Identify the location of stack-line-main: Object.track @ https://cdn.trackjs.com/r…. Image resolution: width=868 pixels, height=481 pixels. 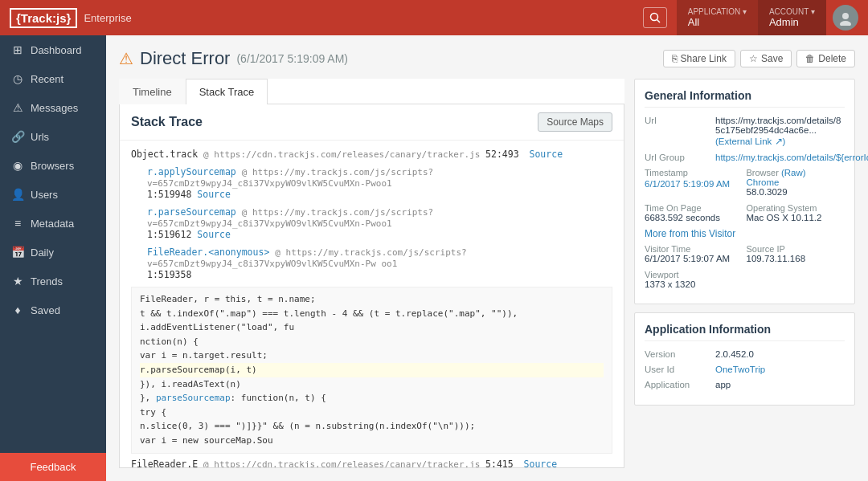
(371, 154).